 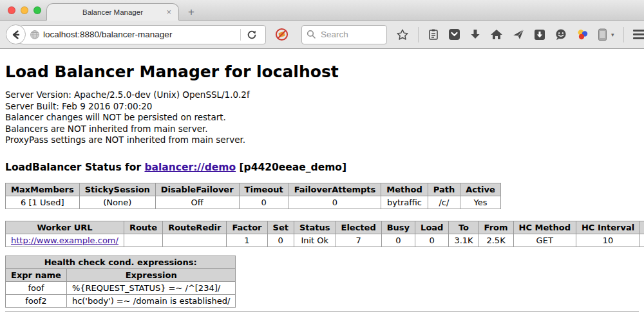 I want to click on clipboard-icon, so click(x=433, y=35).